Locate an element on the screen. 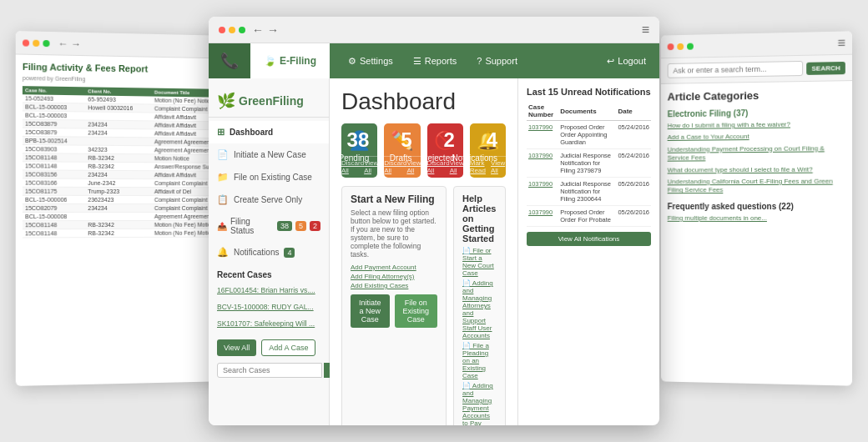  efiling-label: E-Filing is located at coordinates (298, 61).